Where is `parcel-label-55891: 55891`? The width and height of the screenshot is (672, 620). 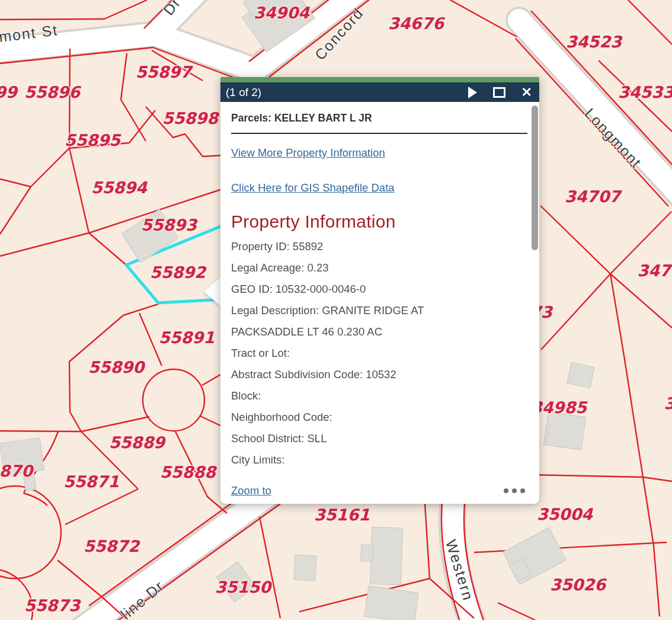 parcel-label-55891: 55891 is located at coordinates (187, 338).